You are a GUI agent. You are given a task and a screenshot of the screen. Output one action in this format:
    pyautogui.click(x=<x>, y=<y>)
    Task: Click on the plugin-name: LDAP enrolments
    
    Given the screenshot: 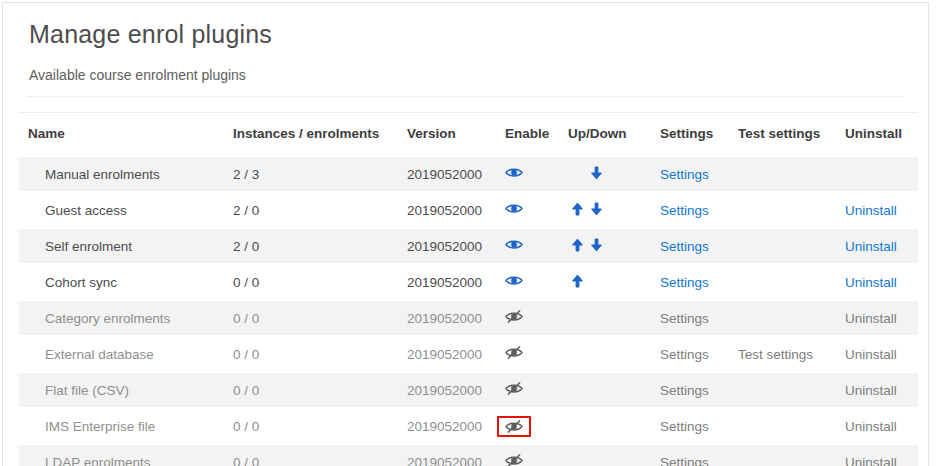 What is the action you would take?
    pyautogui.click(x=98, y=460)
    